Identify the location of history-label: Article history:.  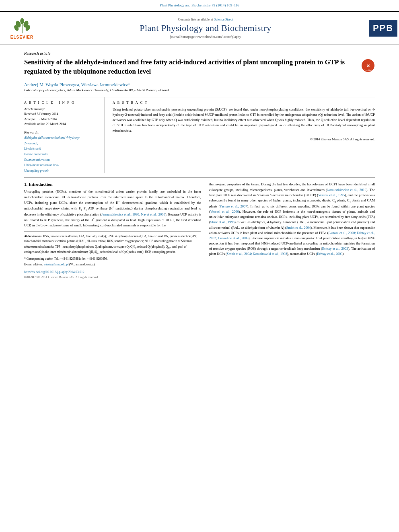
(61, 109).